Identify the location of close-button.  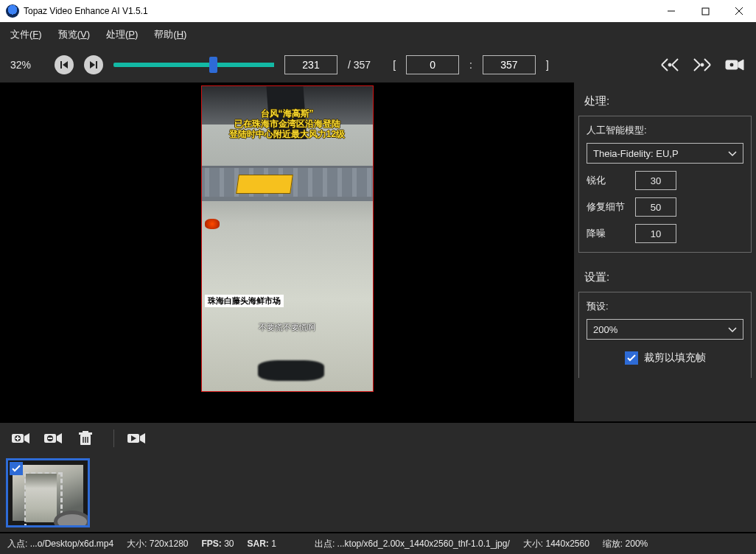
(739, 11).